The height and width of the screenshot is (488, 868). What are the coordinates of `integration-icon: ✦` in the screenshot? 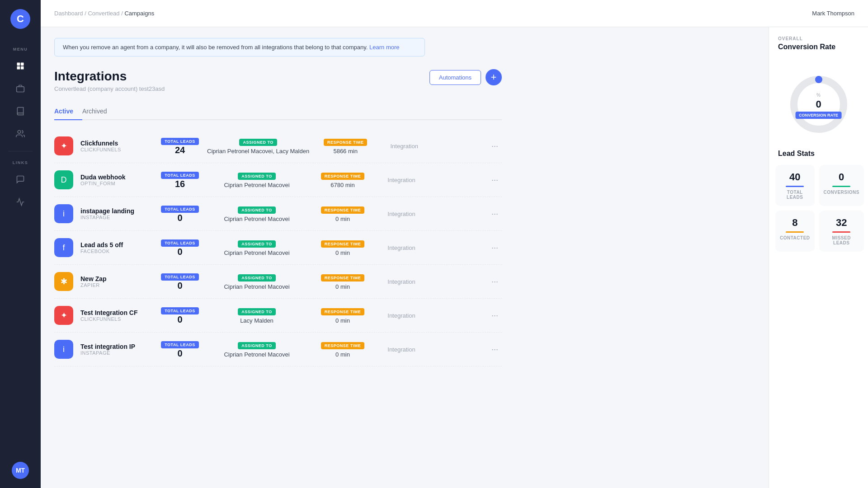 It's located at (64, 315).